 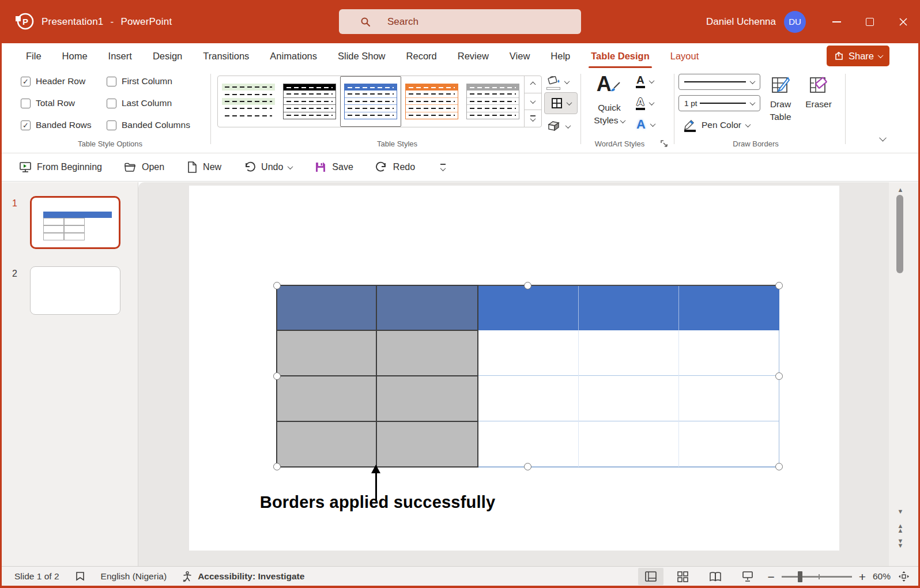 What do you see at coordinates (719, 82) in the screenshot?
I see `border-style-select` at bounding box center [719, 82].